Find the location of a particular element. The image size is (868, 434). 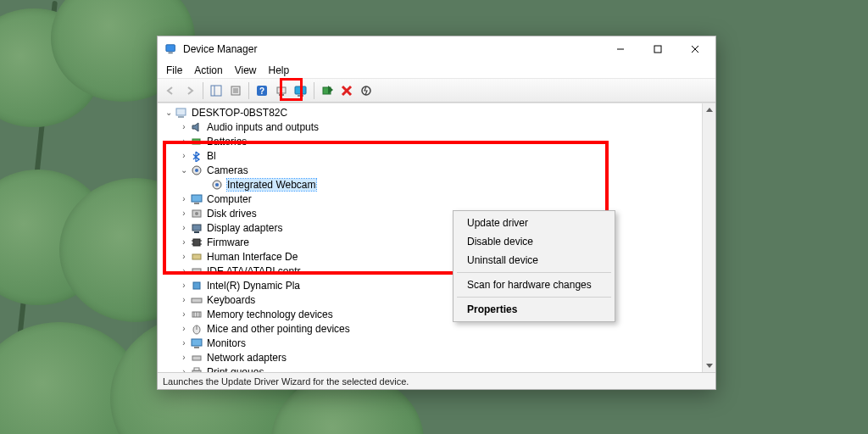

keyboard-icon is located at coordinates (197, 300).